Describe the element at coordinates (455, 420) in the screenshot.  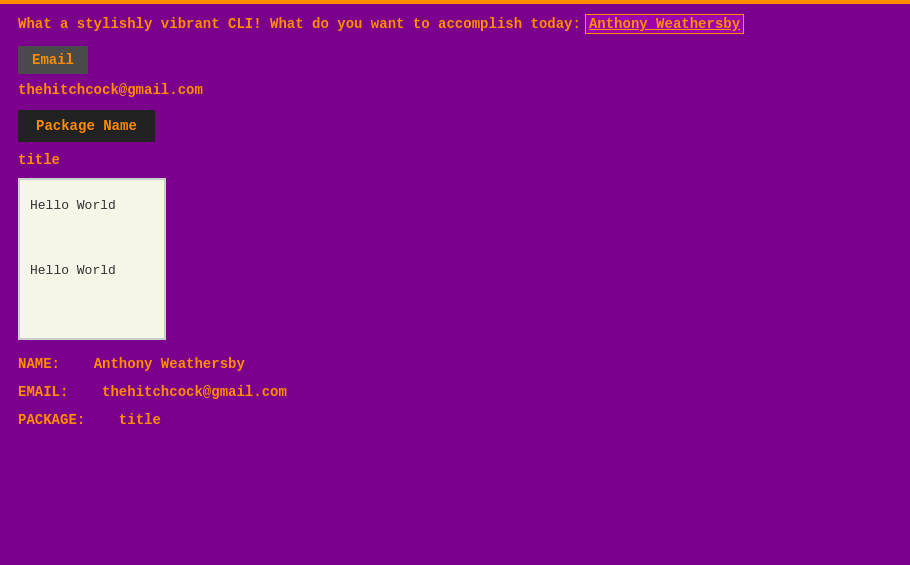
I see `info-package-line: PACKAGE: title` at that location.